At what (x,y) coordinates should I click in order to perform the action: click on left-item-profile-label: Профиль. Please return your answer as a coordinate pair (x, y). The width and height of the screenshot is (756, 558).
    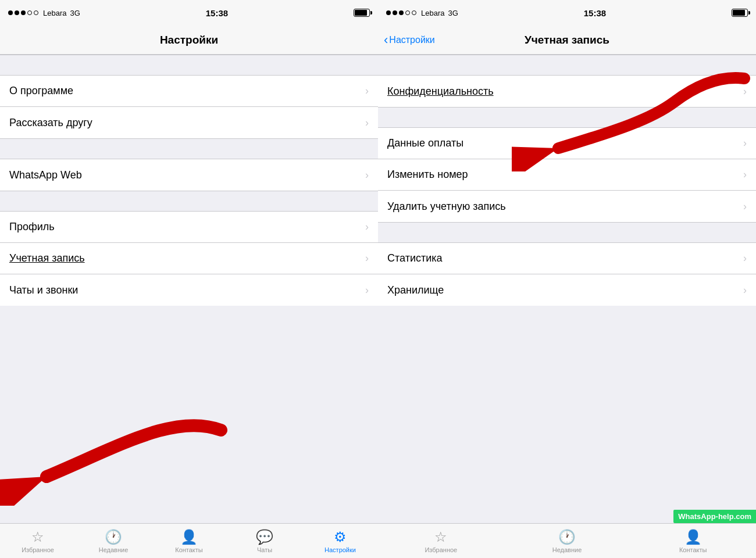
    Looking at the image, I should click on (32, 227).